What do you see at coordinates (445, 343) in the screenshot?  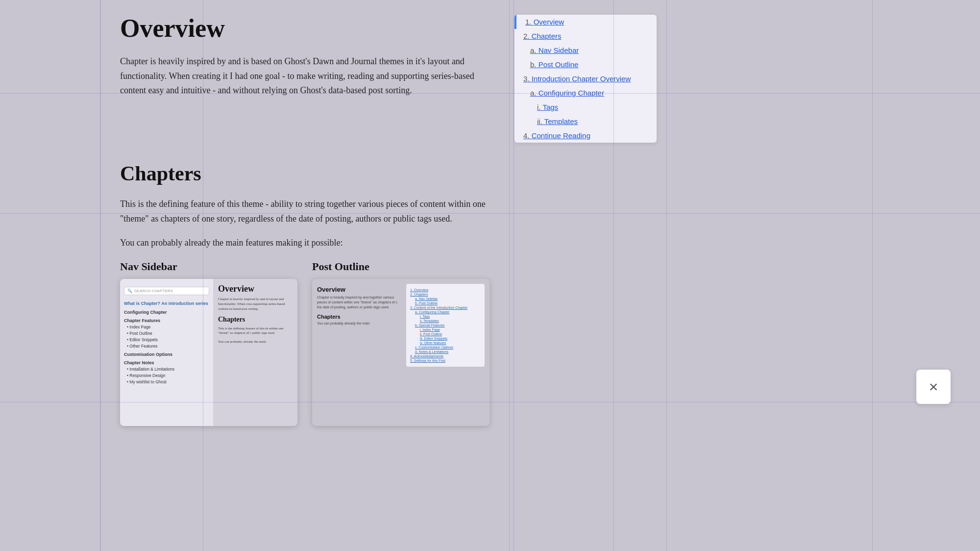 I see `outline-item-3biv: iv. Other features` at bounding box center [445, 343].